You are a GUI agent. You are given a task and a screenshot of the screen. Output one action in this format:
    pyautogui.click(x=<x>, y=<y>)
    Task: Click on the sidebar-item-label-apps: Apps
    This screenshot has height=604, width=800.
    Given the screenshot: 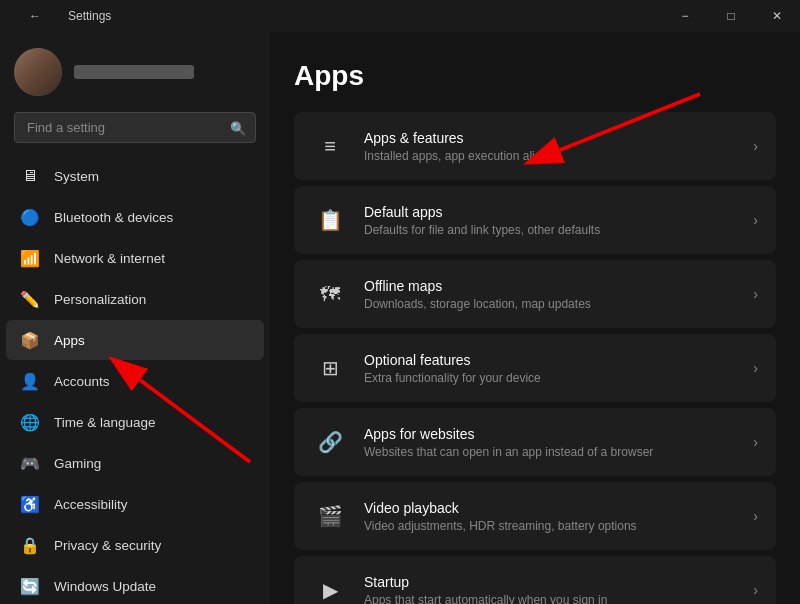 What is the action you would take?
    pyautogui.click(x=70, y=340)
    